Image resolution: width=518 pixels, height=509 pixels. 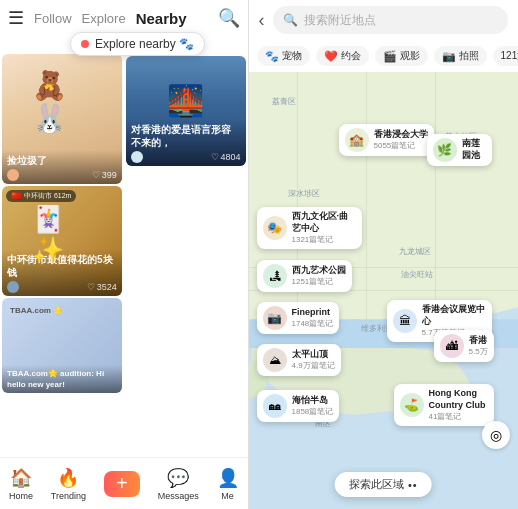 I want to click on cat-pet: 🐾 宠物, so click(x=284, y=56).